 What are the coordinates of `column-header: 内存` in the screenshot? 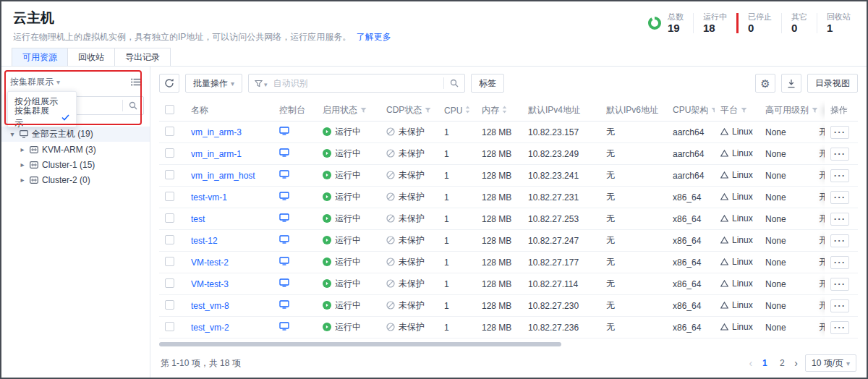 It's located at (499, 111).